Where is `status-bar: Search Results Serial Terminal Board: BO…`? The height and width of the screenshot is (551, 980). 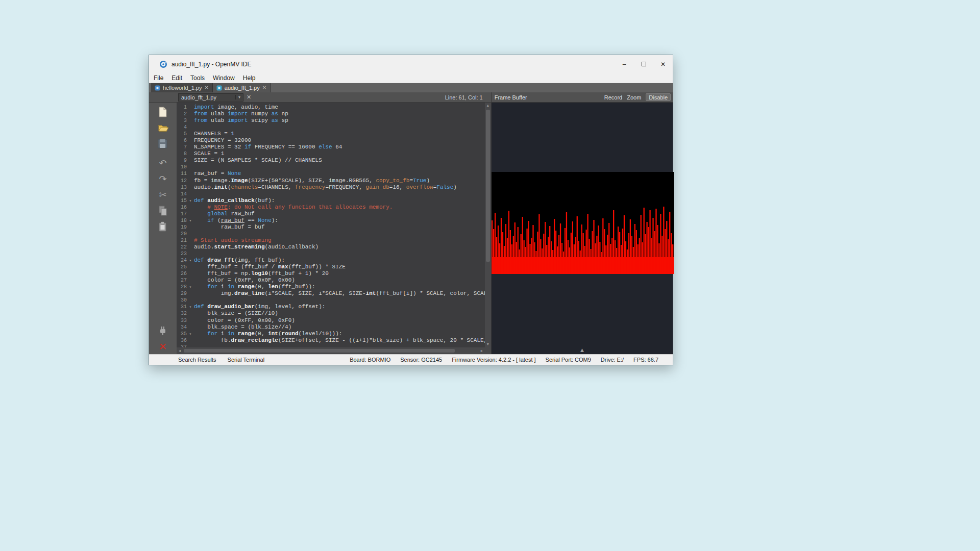
status-bar: Search Results Serial Terminal Board: BO… is located at coordinates (411, 359).